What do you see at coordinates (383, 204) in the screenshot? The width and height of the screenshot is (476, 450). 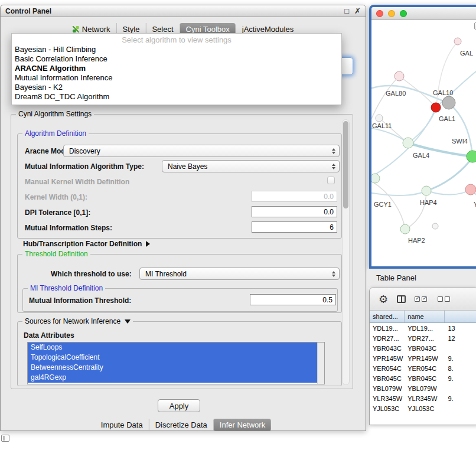 I see `node-label-gcy1: GCY1` at bounding box center [383, 204].